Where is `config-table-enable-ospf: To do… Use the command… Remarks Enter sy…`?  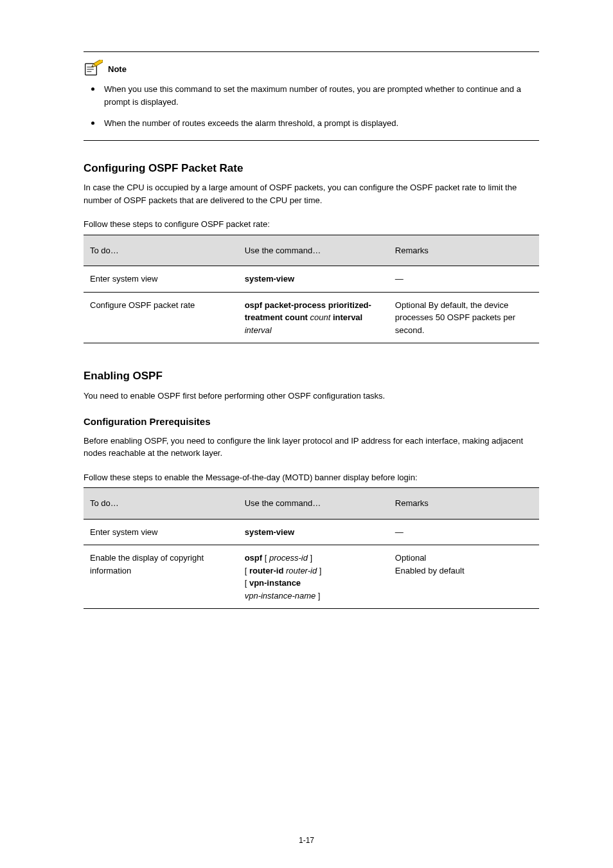
config-table-enable-ospf: To do… Use the command… Remarks Enter sy… is located at coordinates (311, 548).